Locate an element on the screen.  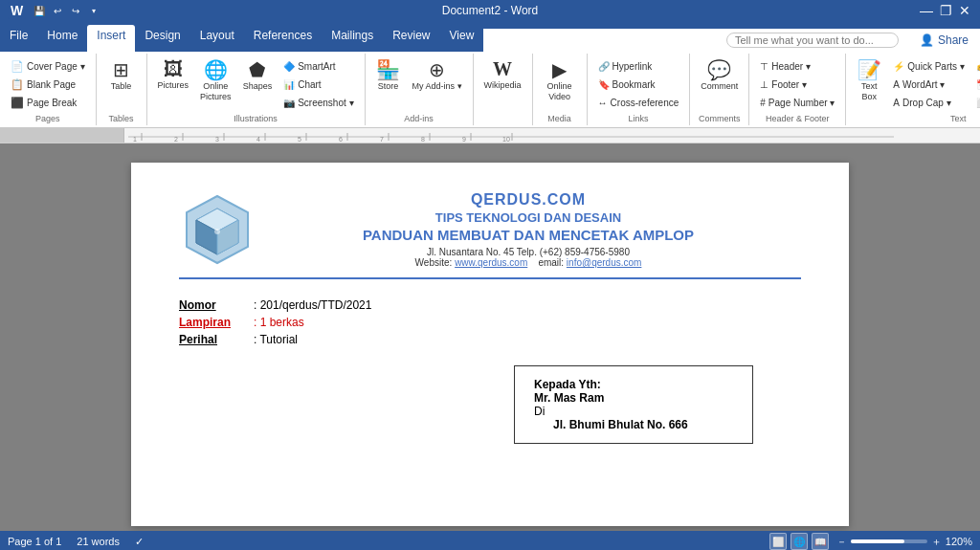
zoom-controls: － ＋ 120% is located at coordinates (904, 541).